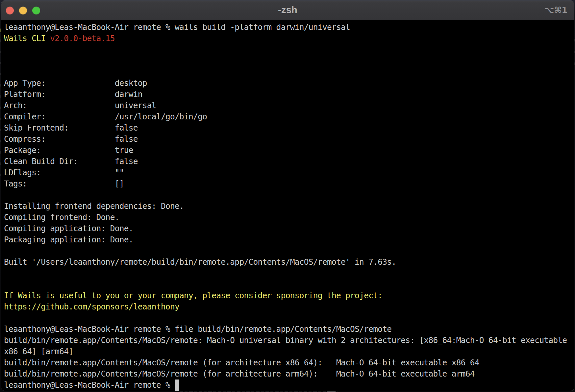 Image resolution: width=575 pixels, height=392 pixels. Describe the element at coordinates (68, 150) in the screenshot. I see `build-option: Package: true` at that location.